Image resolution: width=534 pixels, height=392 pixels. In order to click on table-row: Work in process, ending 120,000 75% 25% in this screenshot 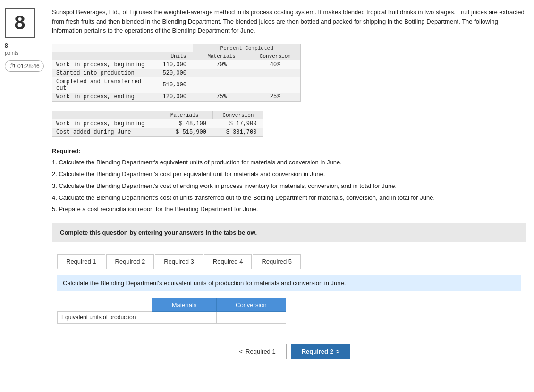, I will do `click(177, 97)`.